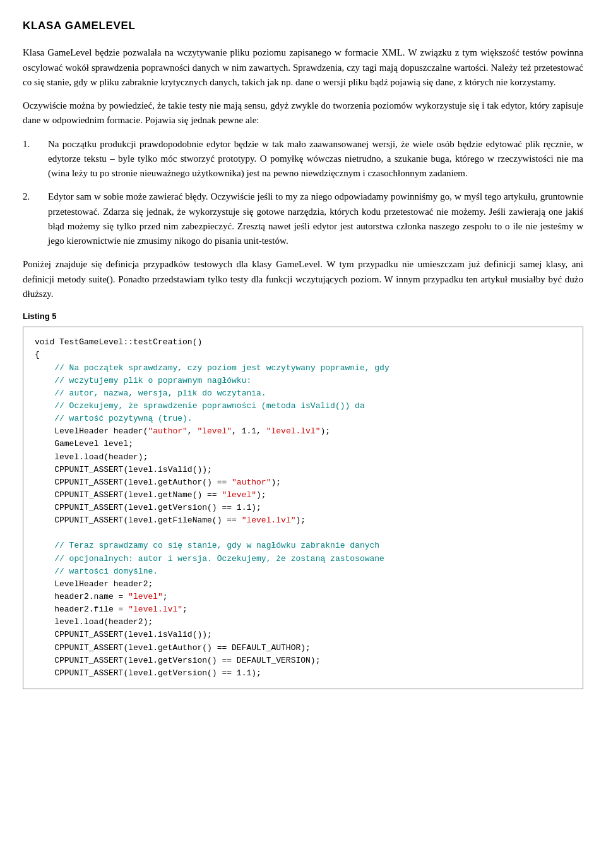  Describe the element at coordinates (303, 316) in the screenshot. I see `listing-label: Listing 5` at that location.